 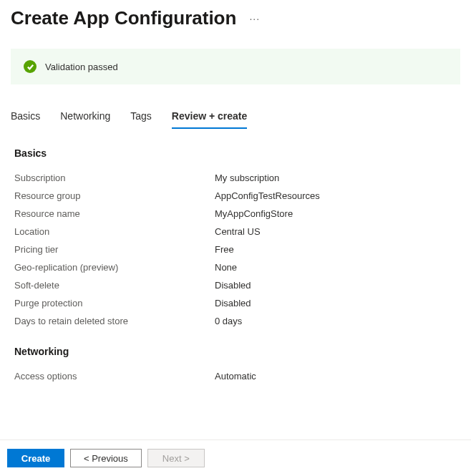 What do you see at coordinates (268, 196) in the screenshot?
I see `kv-value: AppConfigTestResources` at bounding box center [268, 196].